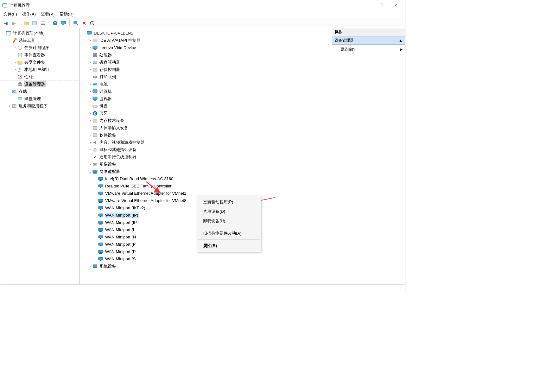 Image resolution: width=546 pixels, height=392 pixels. What do you see at coordinates (48, 14) in the screenshot?
I see `menu-view: 查看(V)` at bounding box center [48, 14].